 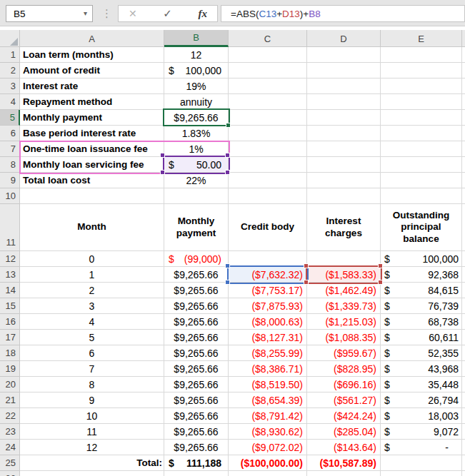 What do you see at coordinates (196, 71) in the screenshot?
I see `cell-B2: $100,000` at bounding box center [196, 71].